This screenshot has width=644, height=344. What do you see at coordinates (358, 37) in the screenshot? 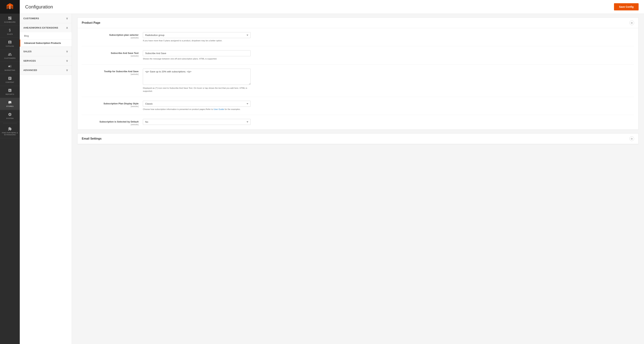
I see `form-row-subscription-plan-selector: Subscription plan selector [website] Rad…` at bounding box center [358, 37].